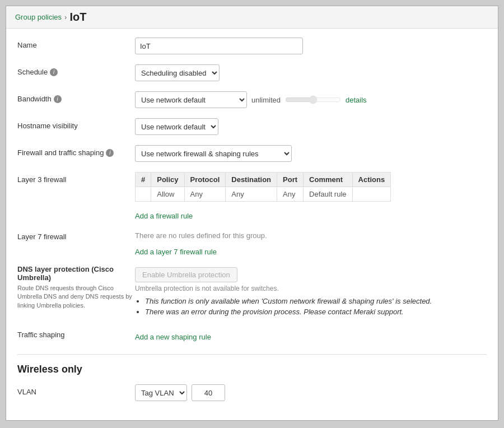 The height and width of the screenshot is (428, 504). Describe the element at coordinates (143, 194) in the screenshot. I see `cell-num` at that location.